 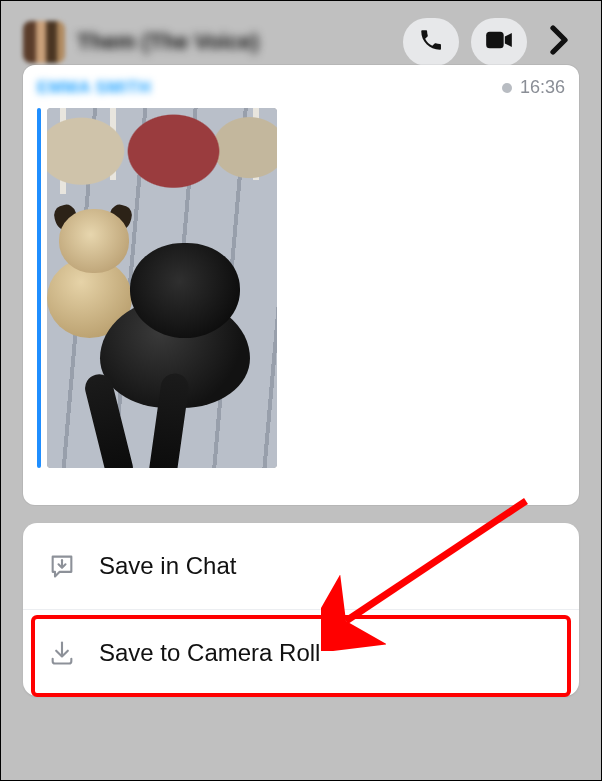 I want to click on message-accent-bar, so click(x=39, y=288).